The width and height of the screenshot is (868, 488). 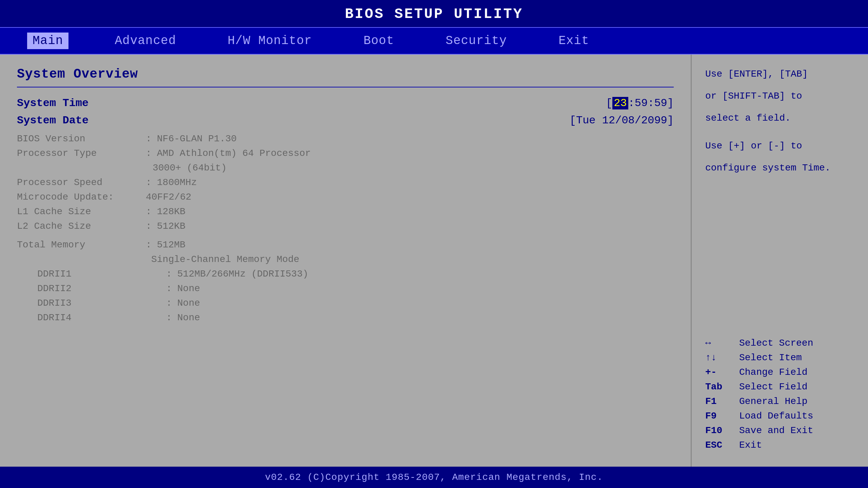 What do you see at coordinates (780, 372) in the screenshot?
I see `shortcut-change-field: +- Change Field` at bounding box center [780, 372].